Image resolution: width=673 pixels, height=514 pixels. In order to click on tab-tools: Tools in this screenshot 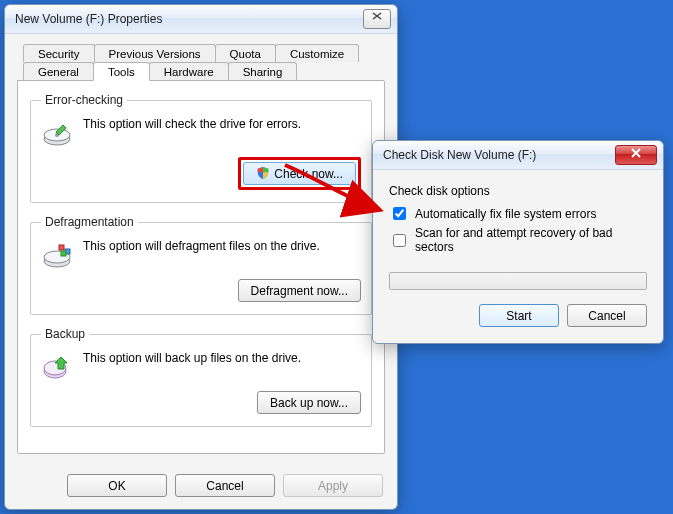, I will do `click(122, 72)`.